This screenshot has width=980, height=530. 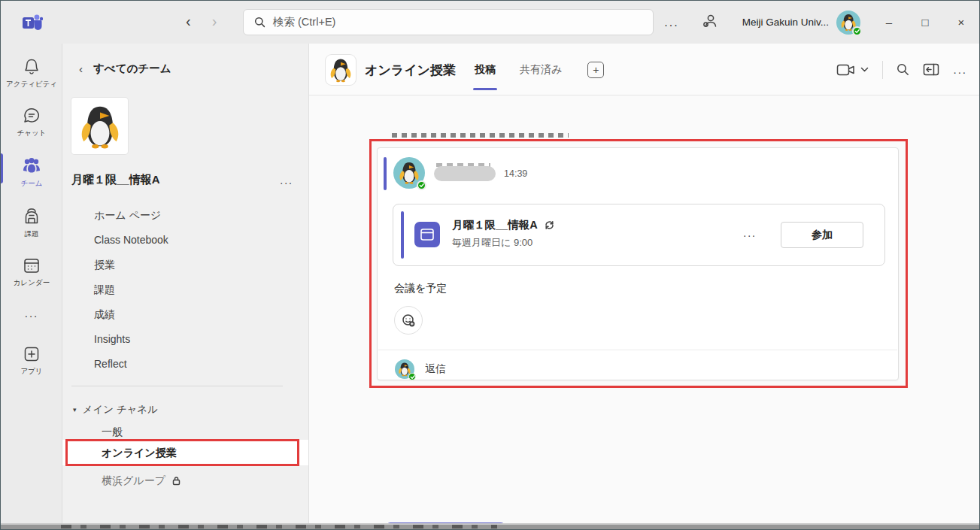 I want to click on channel-search-button, so click(x=903, y=69).